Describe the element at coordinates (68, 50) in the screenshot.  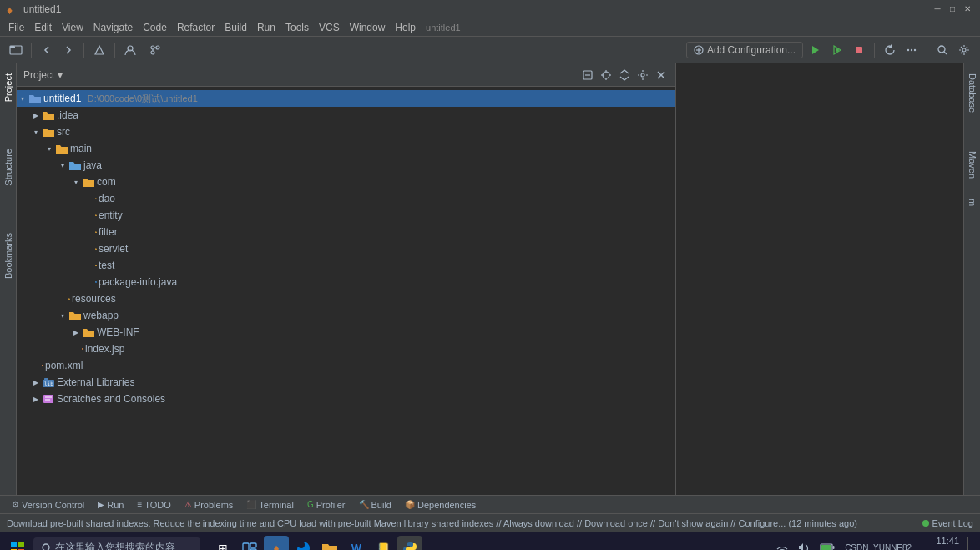
I see `toolbar-forward-icon` at that location.